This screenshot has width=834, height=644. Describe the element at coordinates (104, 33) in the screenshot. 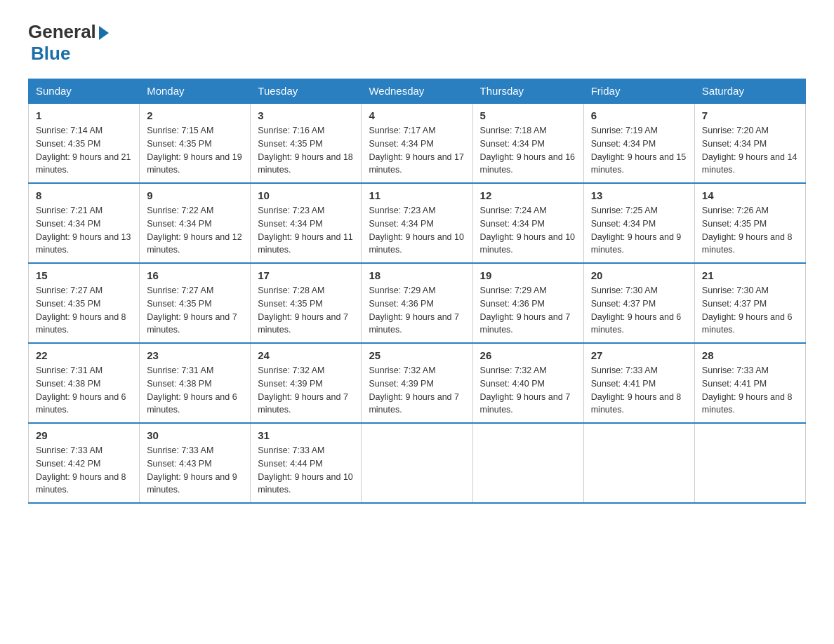

I see `logo-arrow-icon` at that location.